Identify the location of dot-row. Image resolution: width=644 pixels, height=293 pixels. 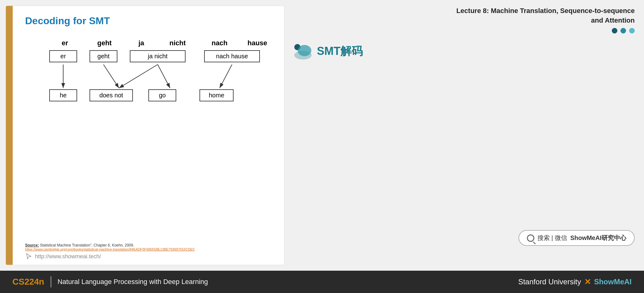
(464, 31).